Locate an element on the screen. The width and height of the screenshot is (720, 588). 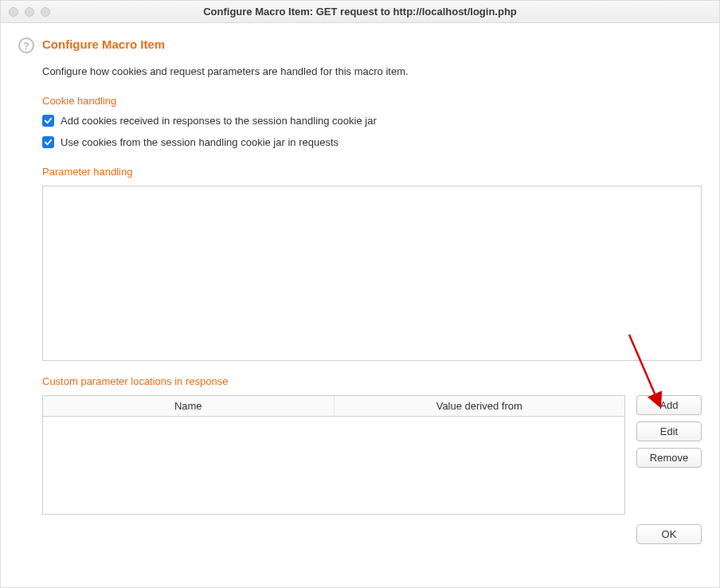
remove-button: Remove is located at coordinates (669, 457).